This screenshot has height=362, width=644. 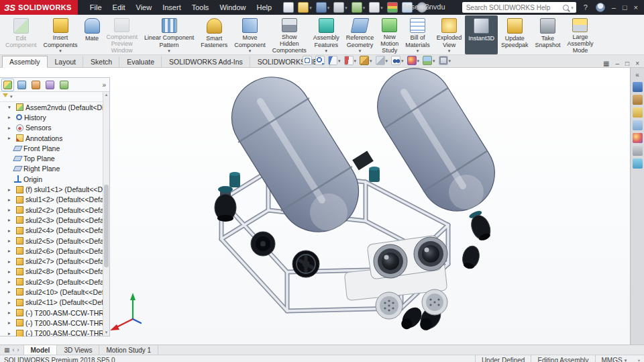 I want to click on configurationmanager-tab, so click(x=36, y=85).